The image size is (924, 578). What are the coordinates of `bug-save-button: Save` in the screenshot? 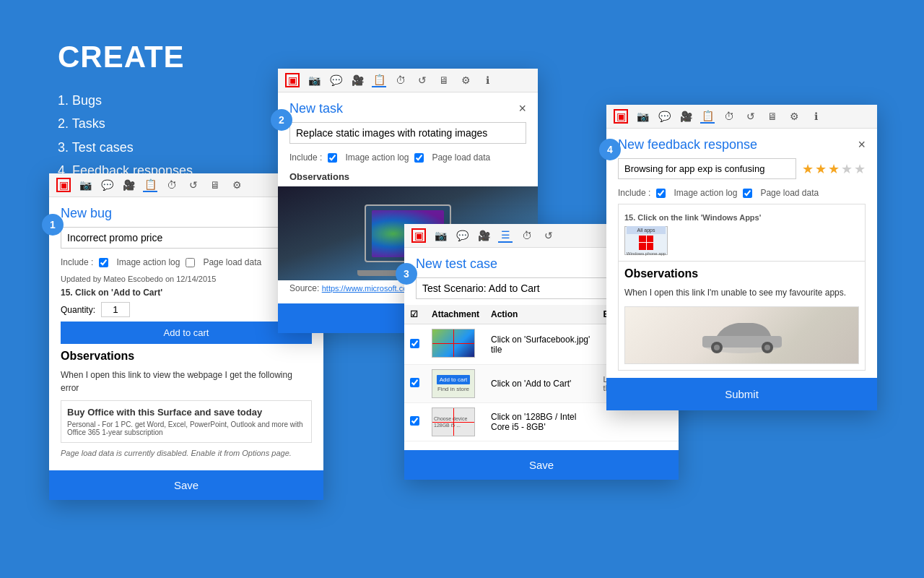 It's located at (186, 486).